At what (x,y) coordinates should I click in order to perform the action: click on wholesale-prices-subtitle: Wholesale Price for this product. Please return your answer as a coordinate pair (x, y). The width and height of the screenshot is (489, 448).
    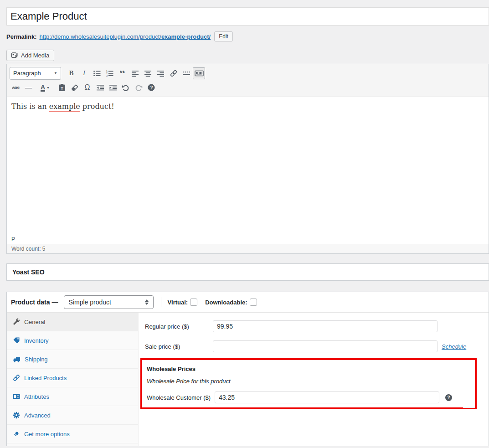
    Looking at the image, I should click on (311, 381).